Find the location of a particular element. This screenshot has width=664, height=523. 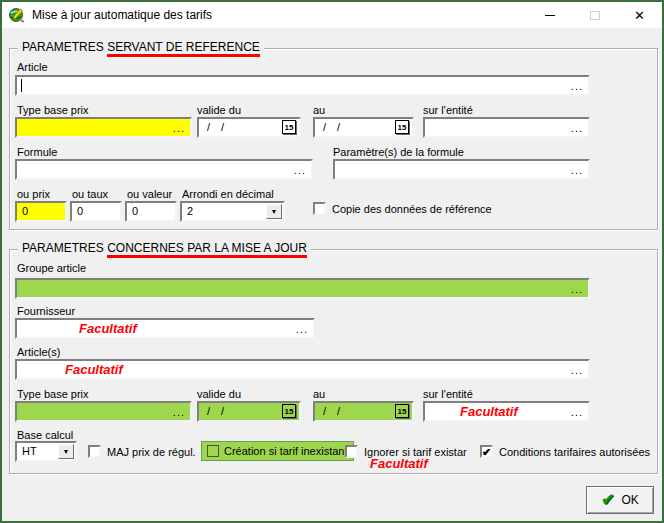

articles-browse-icon: ... is located at coordinates (577, 370).